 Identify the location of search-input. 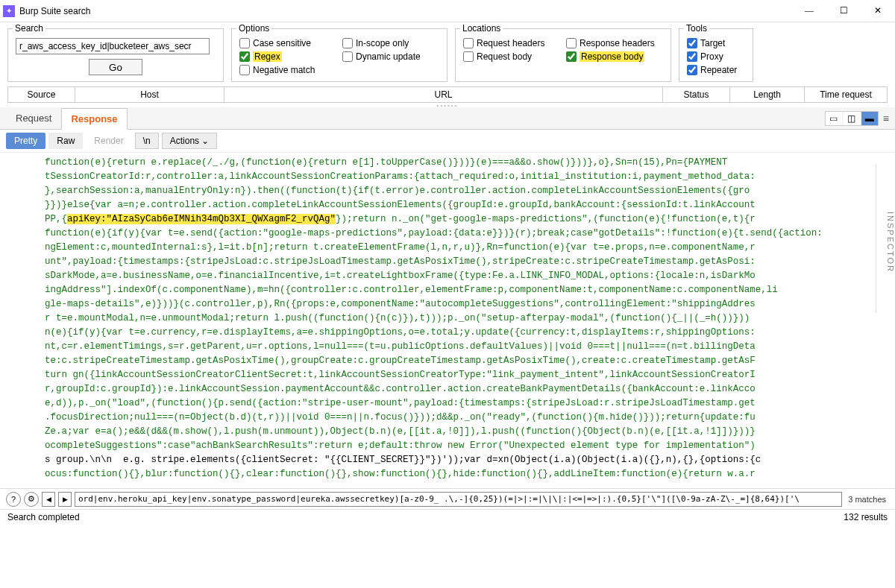
(113, 46).